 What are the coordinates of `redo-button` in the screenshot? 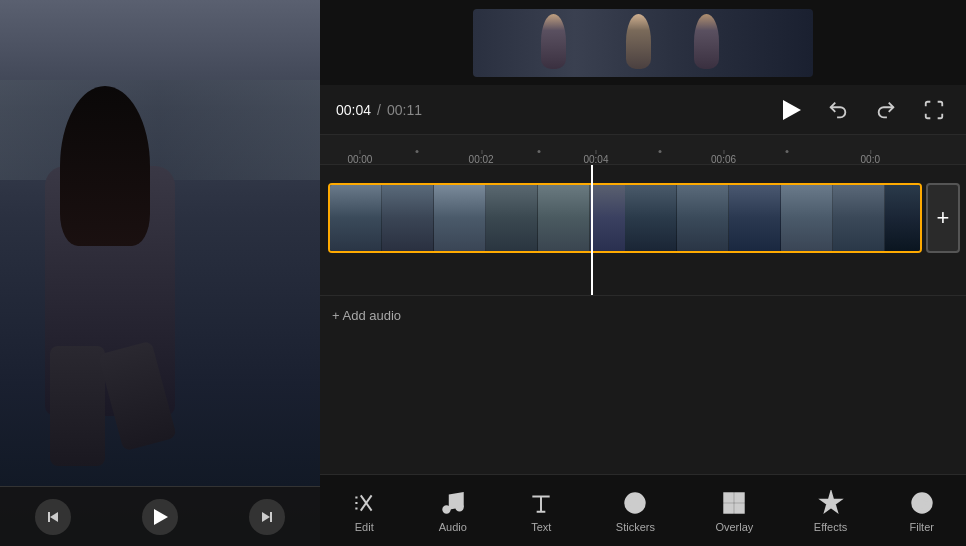 It's located at (886, 110).